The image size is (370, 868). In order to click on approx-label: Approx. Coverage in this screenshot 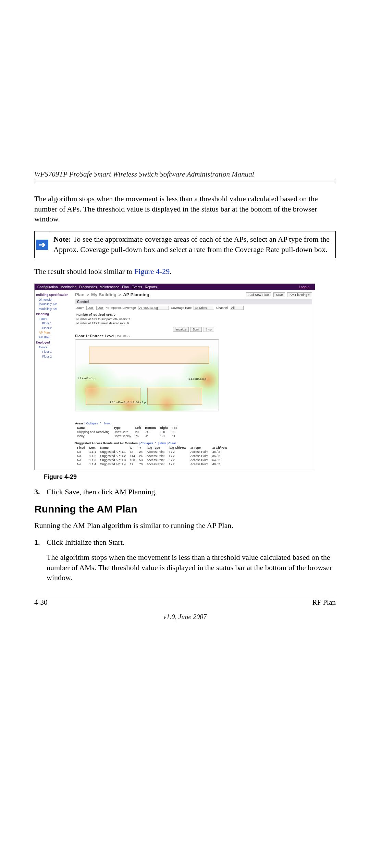, I will do `click(123, 308)`.